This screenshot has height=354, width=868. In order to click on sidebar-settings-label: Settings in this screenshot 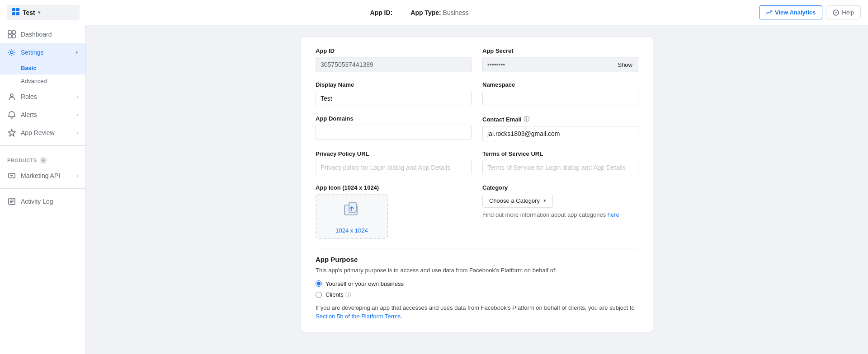, I will do `click(33, 52)`.